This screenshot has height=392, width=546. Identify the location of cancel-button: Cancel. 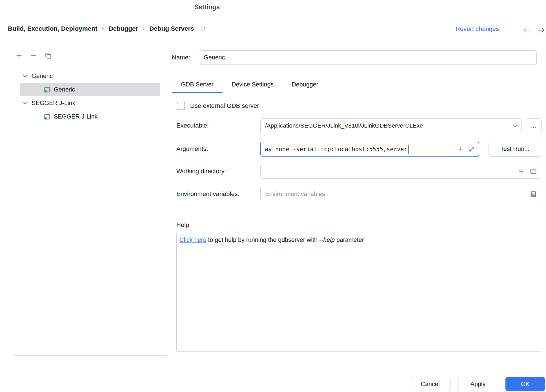
(430, 384).